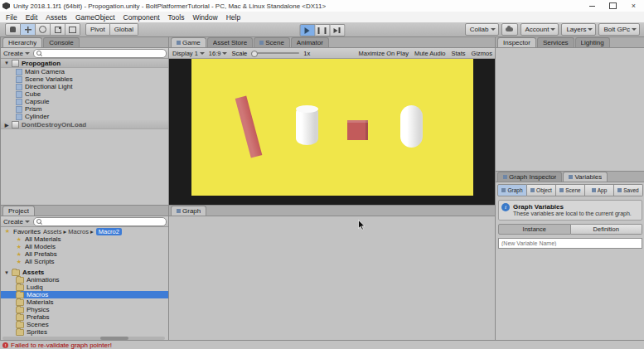 The height and width of the screenshot is (349, 644). What do you see at coordinates (98, 30) in the screenshot?
I see `pivot-toggle-button: Pivot` at bounding box center [98, 30].